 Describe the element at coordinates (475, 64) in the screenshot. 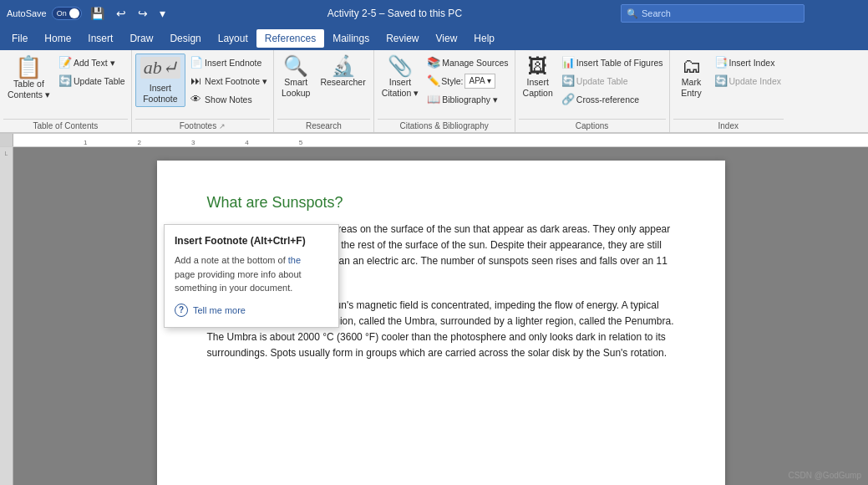

I see `manage-sources-label: Manage Sources` at that location.